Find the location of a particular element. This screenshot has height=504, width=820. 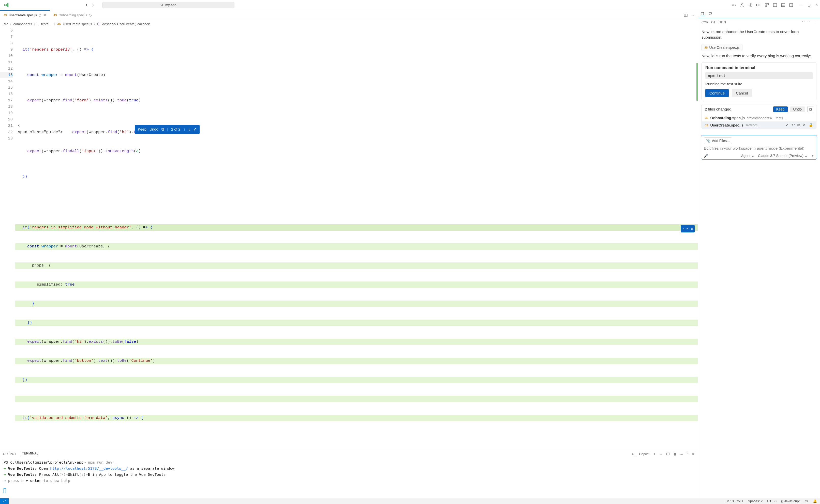

language-button: DE is located at coordinates (759, 5).